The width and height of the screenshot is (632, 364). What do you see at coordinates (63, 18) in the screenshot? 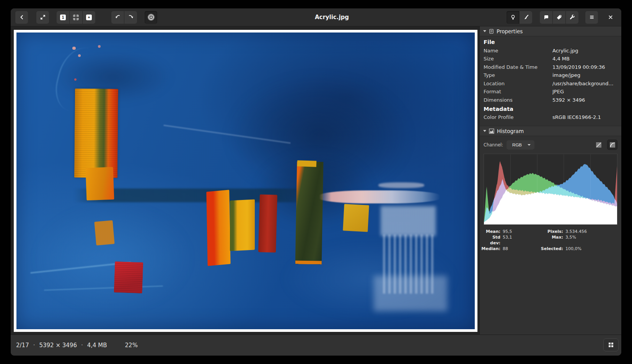
I see `zoom-original-icon: 1` at bounding box center [63, 18].